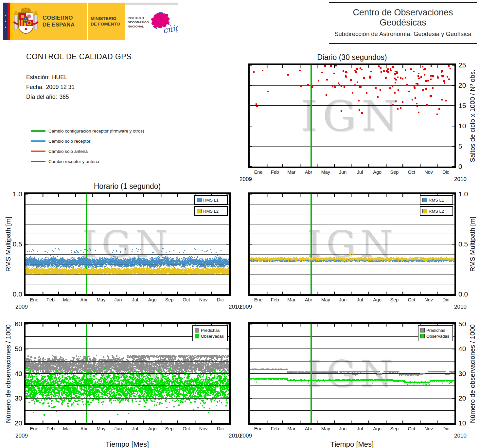 Image resolution: width=479 pixels, height=448 pixels. What do you see at coordinates (472, 116) in the screenshot?
I see `y-axis-label: Saltos de ciclo x 1000 / Nº obs.` at bounding box center [472, 116].